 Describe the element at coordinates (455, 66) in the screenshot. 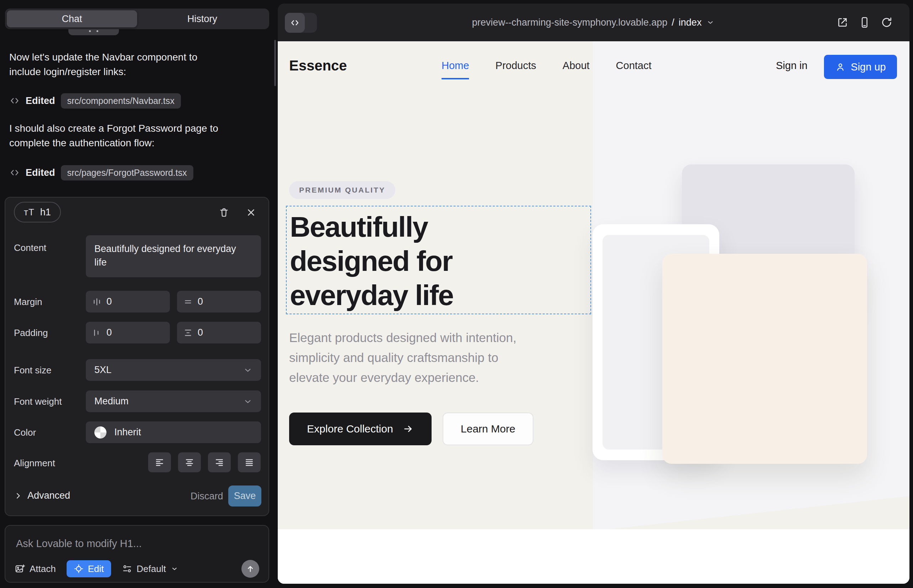

I see `nav-home: Home` at that location.